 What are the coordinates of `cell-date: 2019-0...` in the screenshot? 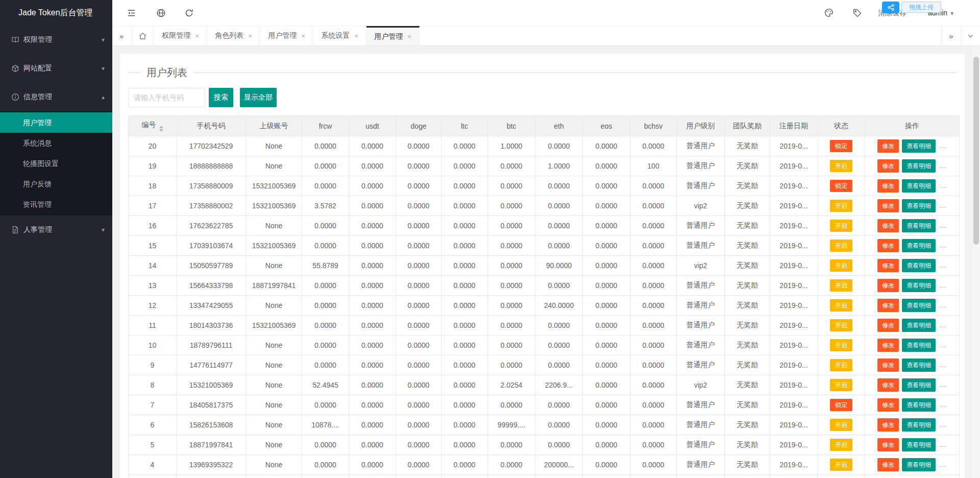 It's located at (794, 465).